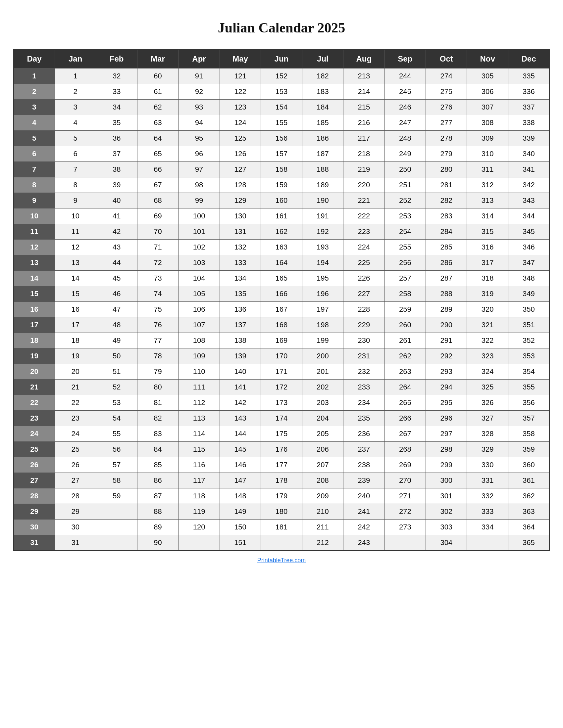 This screenshot has width=563, height=728. Describe the element at coordinates (323, 341) in the screenshot. I see `data-cell-jul: 199` at that location.